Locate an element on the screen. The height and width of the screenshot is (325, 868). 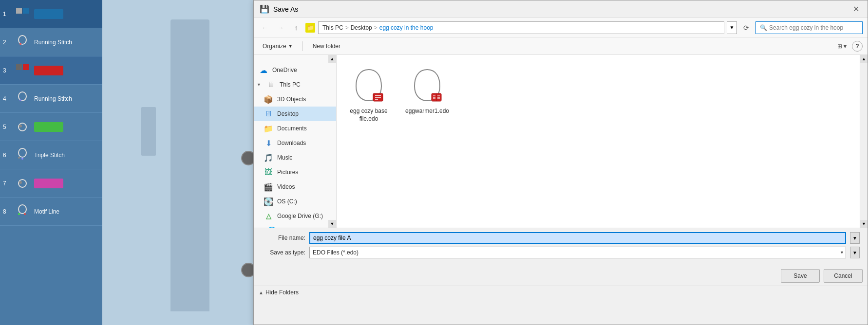
address-path: This PC > Desktop > egg cozy in the hoop is located at coordinates (521, 28).